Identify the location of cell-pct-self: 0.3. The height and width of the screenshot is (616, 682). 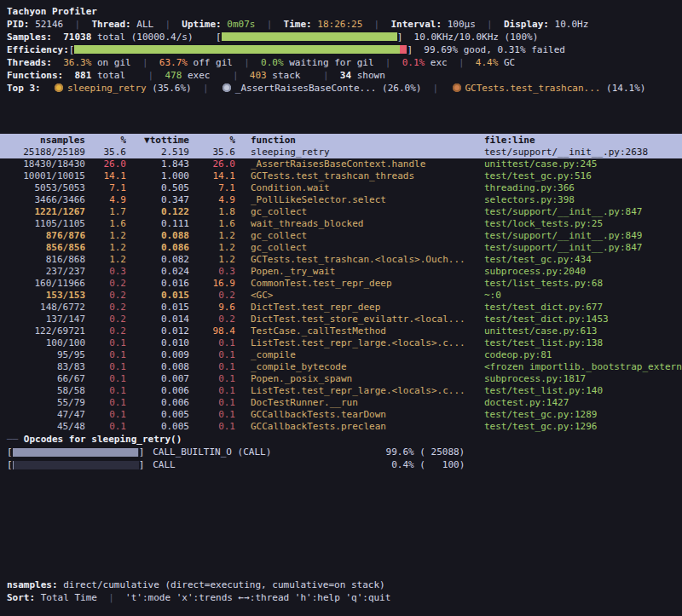
(106, 272).